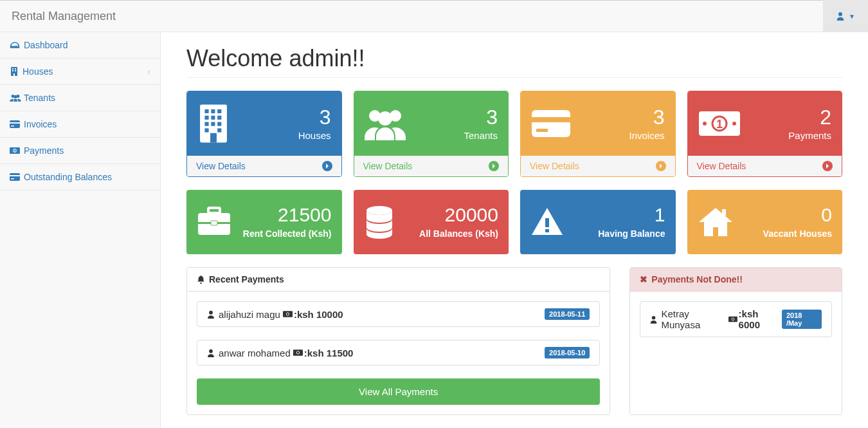 The width and height of the screenshot is (868, 428). Describe the element at coordinates (644, 279) in the screenshot. I see `close-icon: ✖` at that location.